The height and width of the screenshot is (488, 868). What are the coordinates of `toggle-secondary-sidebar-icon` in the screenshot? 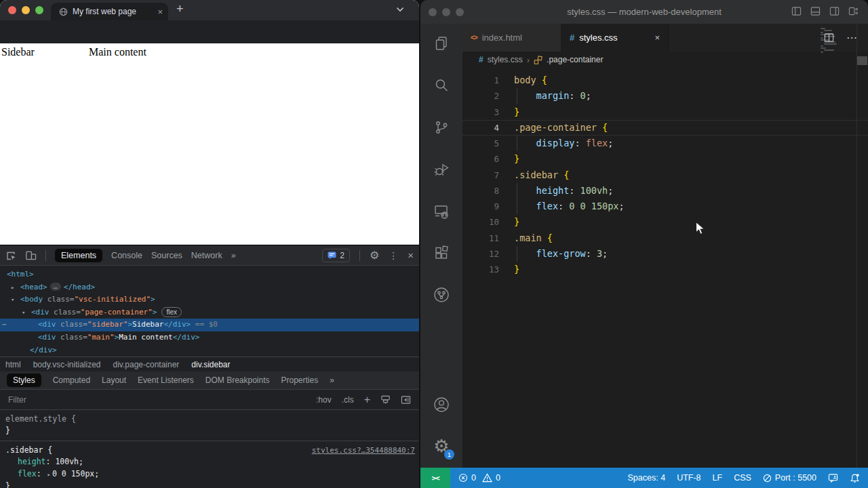 It's located at (834, 11).